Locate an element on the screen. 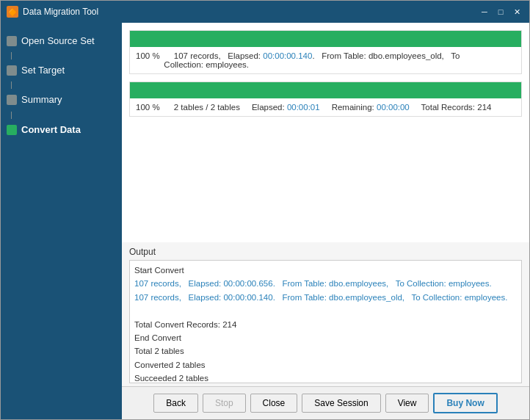 The width and height of the screenshot is (530, 420). sidebar-label-open-source-set: Open Source Set is located at coordinates (58, 41).